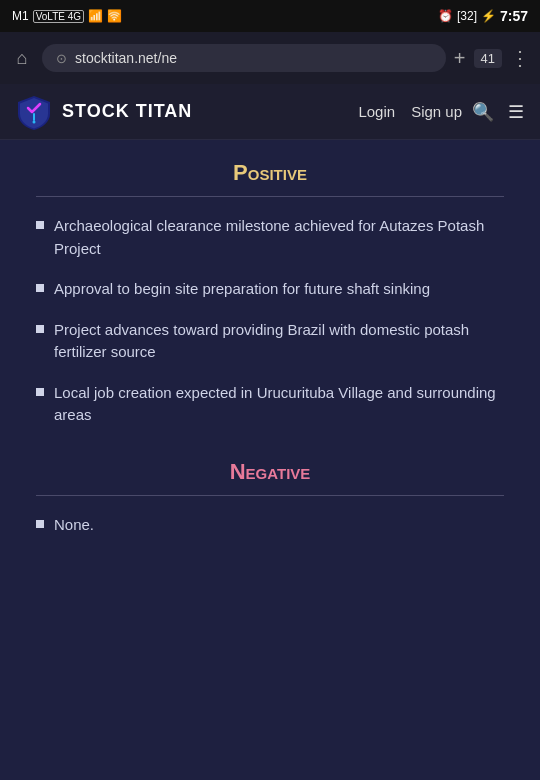 The width and height of the screenshot is (540, 780). What do you see at coordinates (114, 16) in the screenshot?
I see `wifi-icon: 🛜` at bounding box center [114, 16].